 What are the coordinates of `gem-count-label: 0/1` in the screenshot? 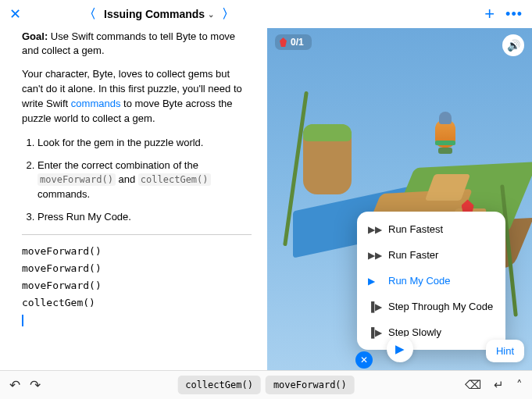 It's located at (297, 42).